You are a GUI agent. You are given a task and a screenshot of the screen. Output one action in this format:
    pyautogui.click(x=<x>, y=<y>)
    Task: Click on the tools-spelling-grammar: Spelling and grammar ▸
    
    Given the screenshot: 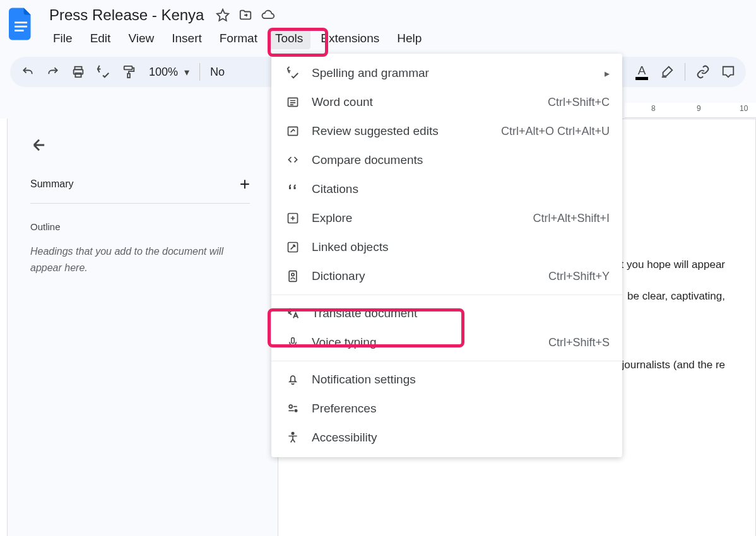 What is the action you would take?
    pyautogui.click(x=447, y=73)
    